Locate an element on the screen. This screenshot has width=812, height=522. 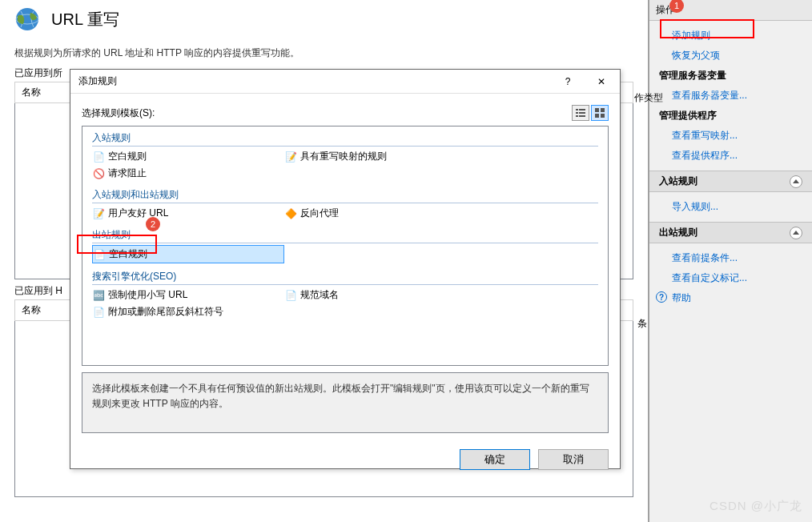
actions-manage-vars-title: 管理服务器变量 is located at coordinates (730, 75).